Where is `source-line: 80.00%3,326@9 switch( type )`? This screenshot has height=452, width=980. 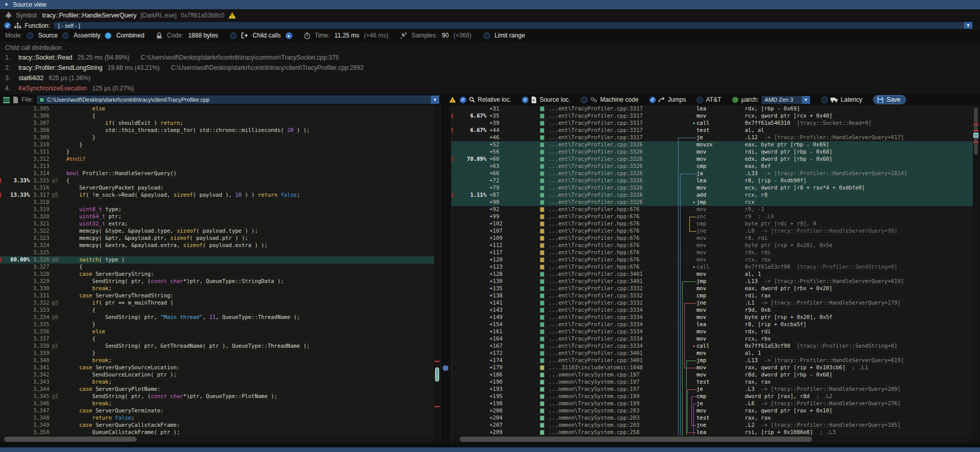
source-line: 80.00%3,326@9 switch( type ) is located at coordinates (217, 260).